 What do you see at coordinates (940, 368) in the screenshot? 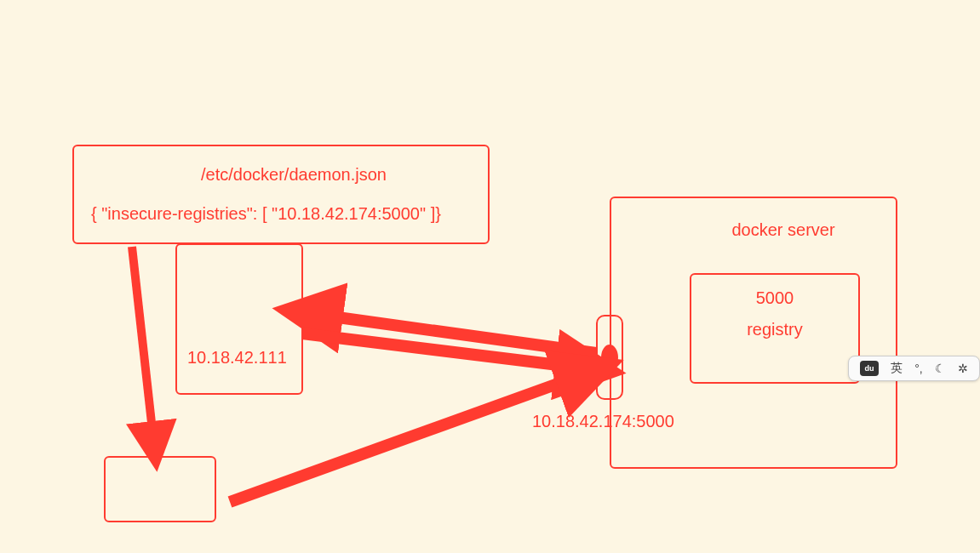
I see `moon-icon: ☾` at bounding box center [940, 368].